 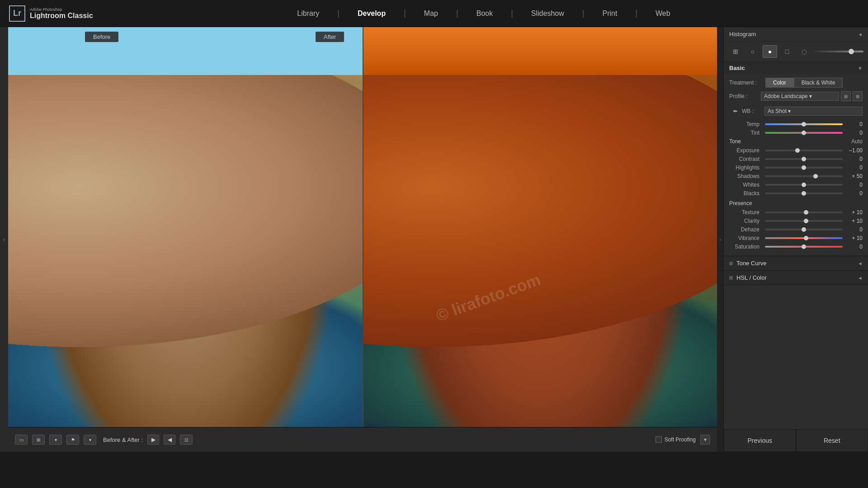 What do you see at coordinates (330, 37) in the screenshot?
I see `after-label: After` at bounding box center [330, 37].